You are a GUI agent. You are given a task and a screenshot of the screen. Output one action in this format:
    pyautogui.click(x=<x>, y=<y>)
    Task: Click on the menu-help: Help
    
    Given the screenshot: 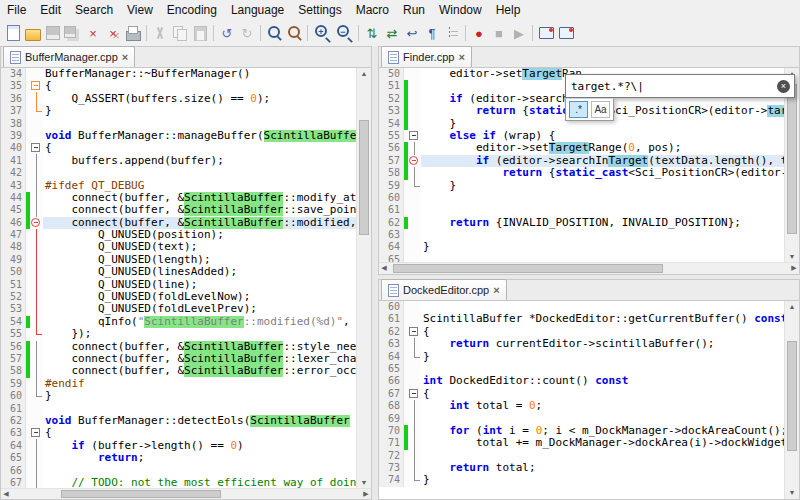 What is the action you would take?
    pyautogui.click(x=508, y=10)
    